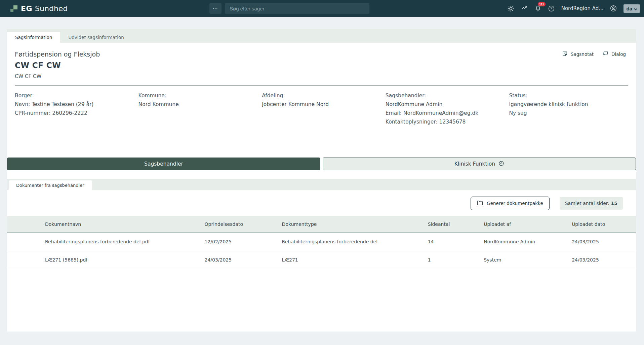 This screenshot has height=345, width=644. Describe the element at coordinates (510, 203) in the screenshot. I see `generer-dokumentpakke-button: Generer dokumentpakke` at that location.